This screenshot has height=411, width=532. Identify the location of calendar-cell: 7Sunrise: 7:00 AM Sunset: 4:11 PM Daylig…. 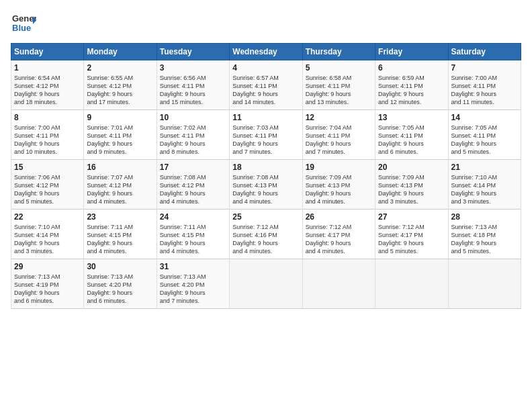
(484, 85).